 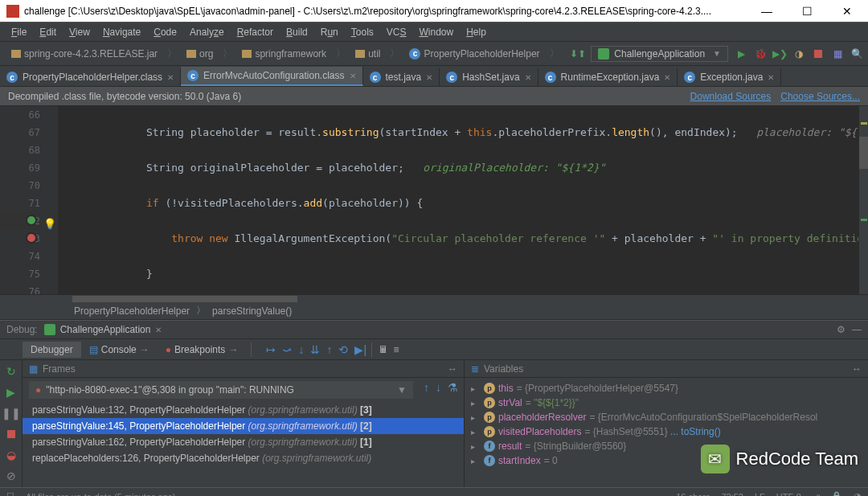 I want to click on file-encoding: UTF-8, so click(x=789, y=494).